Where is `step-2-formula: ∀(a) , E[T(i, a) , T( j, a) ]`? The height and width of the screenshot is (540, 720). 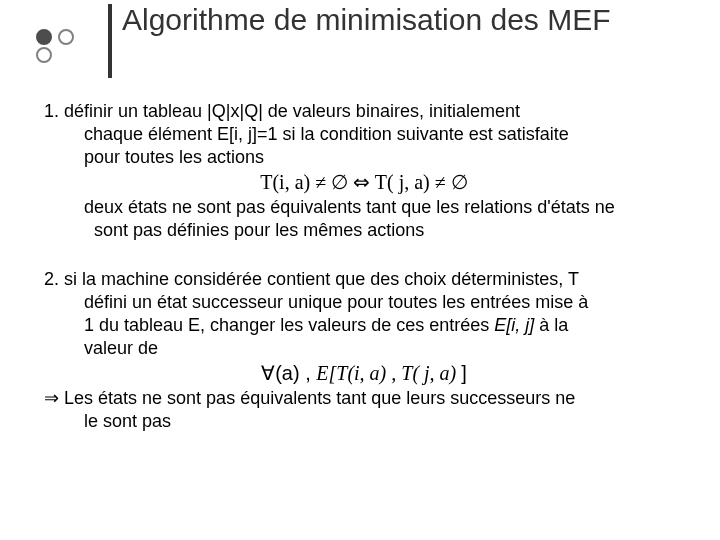 step-2-formula: ∀(a) , E[T(i, a) , T( j, a) ] is located at coordinates (364, 374).